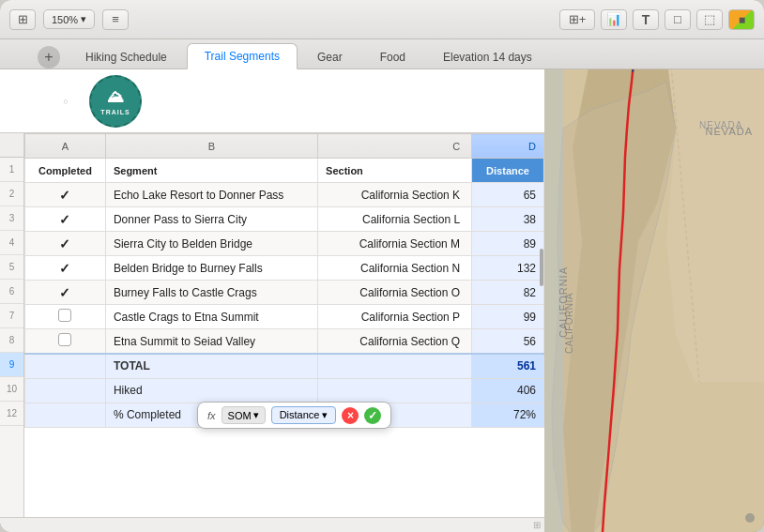 The height and width of the screenshot is (532, 764). Describe the element at coordinates (49, 57) in the screenshot. I see `add-sheet-button: +` at that location.